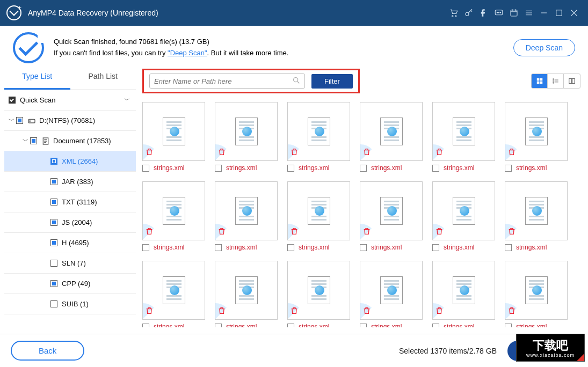 The height and width of the screenshot is (367, 588). Describe the element at coordinates (572, 81) in the screenshot. I see `view-detail-button` at that location.